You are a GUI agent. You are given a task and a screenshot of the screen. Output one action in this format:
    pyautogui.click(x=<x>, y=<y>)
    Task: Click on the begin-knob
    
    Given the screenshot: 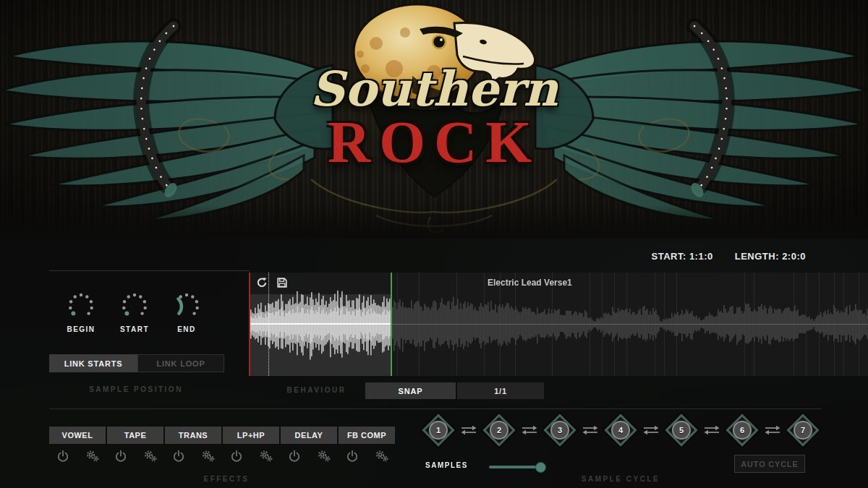 What is the action you would take?
    pyautogui.click(x=81, y=306)
    